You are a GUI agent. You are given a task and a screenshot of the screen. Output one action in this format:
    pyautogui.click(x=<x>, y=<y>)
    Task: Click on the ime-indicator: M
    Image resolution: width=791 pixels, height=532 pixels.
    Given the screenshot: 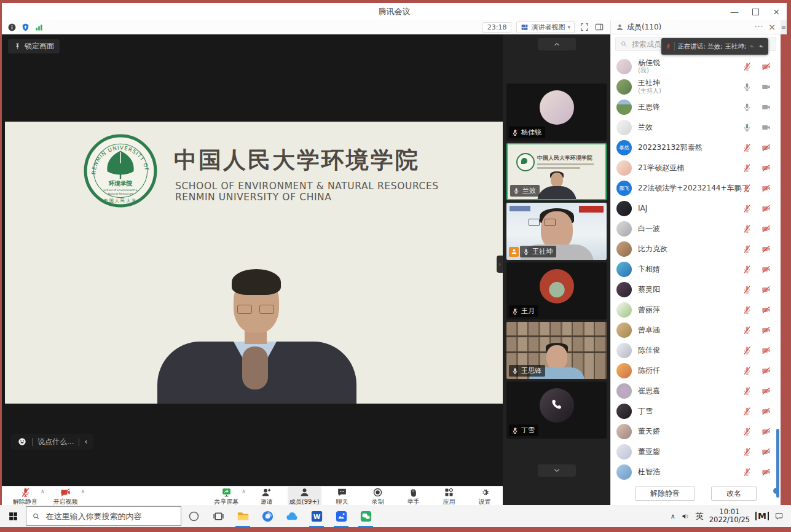 What is the action you would take?
    pyautogui.click(x=762, y=516)
    